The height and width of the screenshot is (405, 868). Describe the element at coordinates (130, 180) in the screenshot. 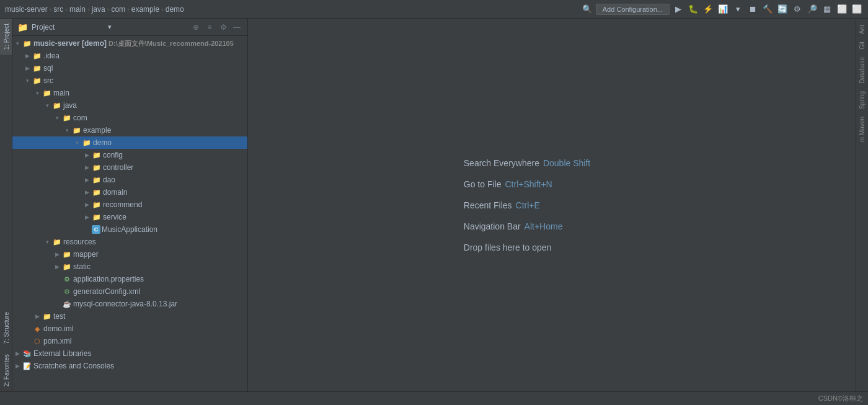

I see `tree-item: ▶📁dao` at that location.